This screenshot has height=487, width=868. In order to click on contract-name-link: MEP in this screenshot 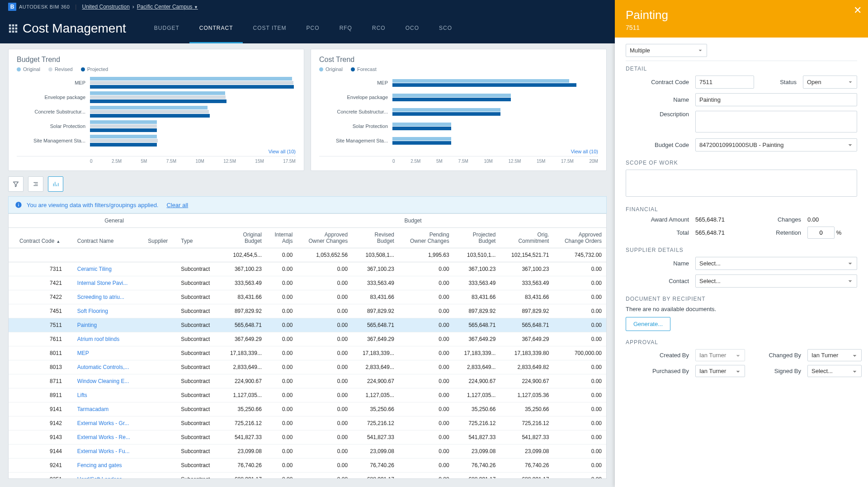, I will do `click(83, 353)`.